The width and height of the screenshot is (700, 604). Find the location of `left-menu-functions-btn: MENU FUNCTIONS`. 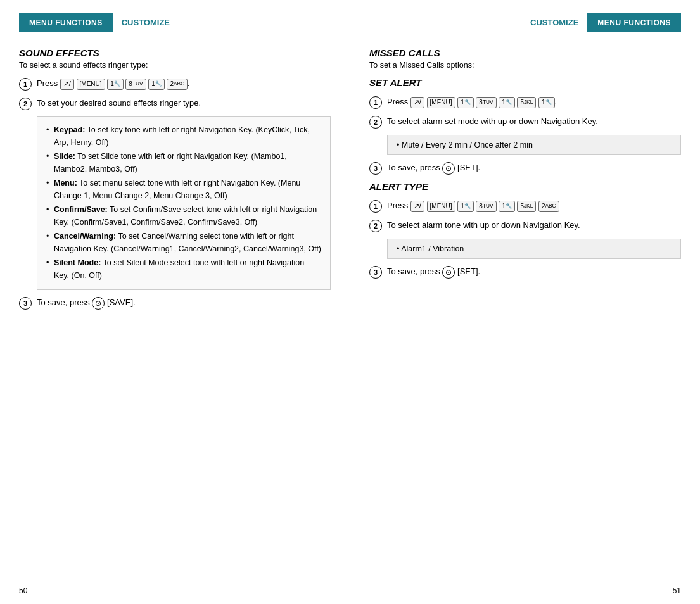

left-menu-functions-btn: MENU FUNCTIONS is located at coordinates (66, 23).